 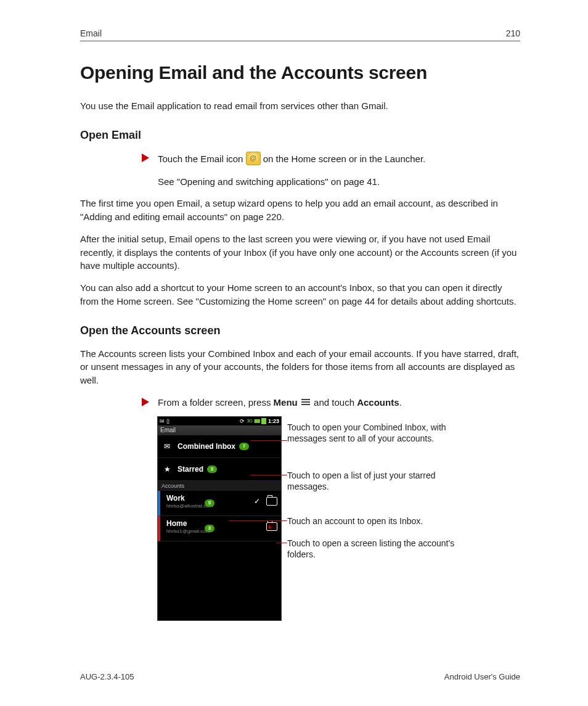 What do you see at coordinates (345, 159) in the screenshot?
I see `action-text-suffix: on the Home screen or in the Launcher.` at bounding box center [345, 159].